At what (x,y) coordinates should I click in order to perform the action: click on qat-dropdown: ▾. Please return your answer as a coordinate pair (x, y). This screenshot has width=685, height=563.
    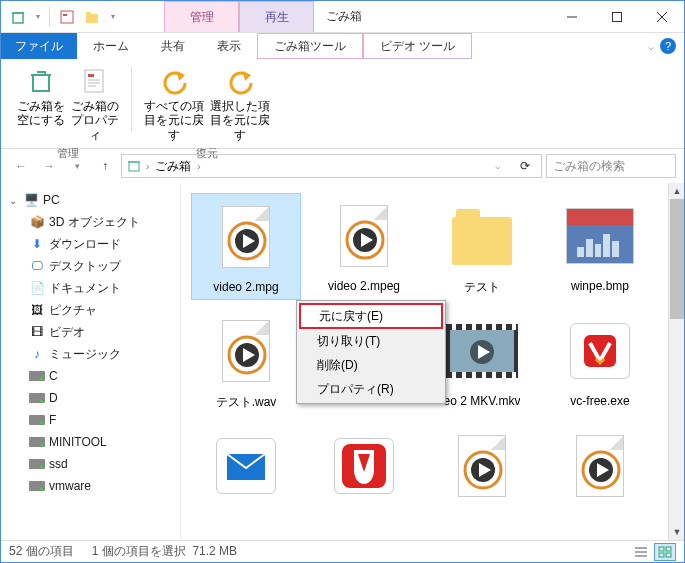
    Looking at the image, I should click on (38, 17).